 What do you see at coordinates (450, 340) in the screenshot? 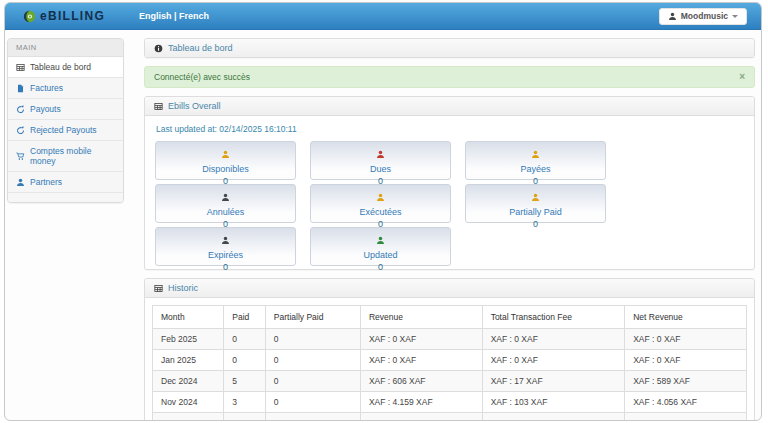
I see `table-row: Feb 202500XAF : 0 XAFXAF : 0 XAFXAF : 0 …` at bounding box center [450, 340].